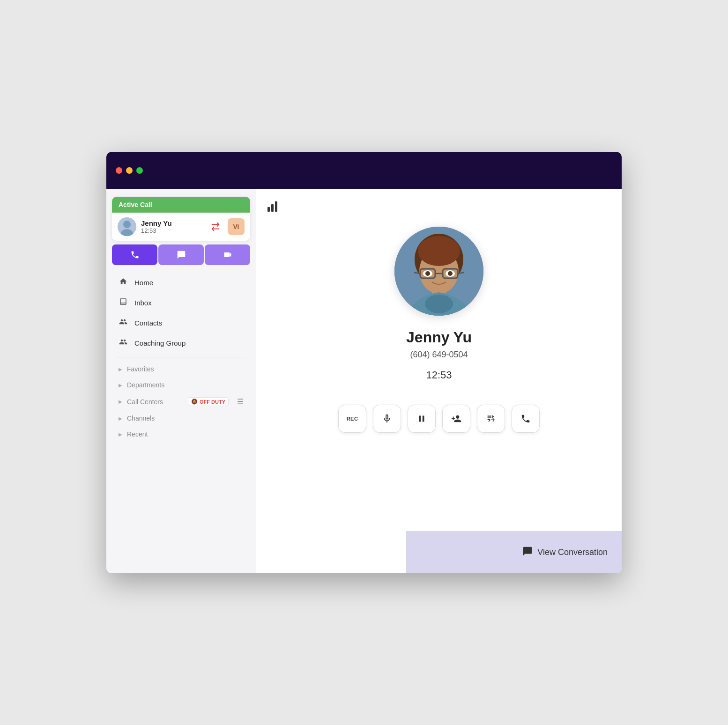  Describe the element at coordinates (123, 283) in the screenshot. I see `home-icon` at that location.